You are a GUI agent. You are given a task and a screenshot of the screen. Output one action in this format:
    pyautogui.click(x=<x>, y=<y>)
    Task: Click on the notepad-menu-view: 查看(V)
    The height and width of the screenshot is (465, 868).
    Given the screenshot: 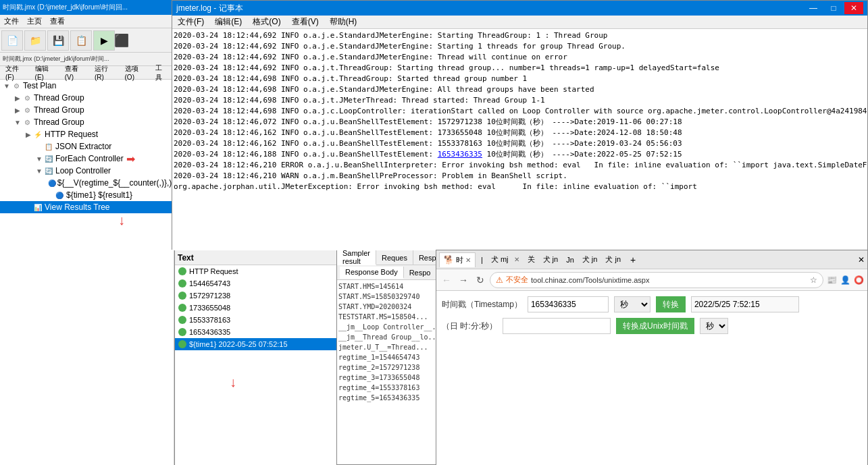 What is the action you would take?
    pyautogui.click(x=305, y=22)
    